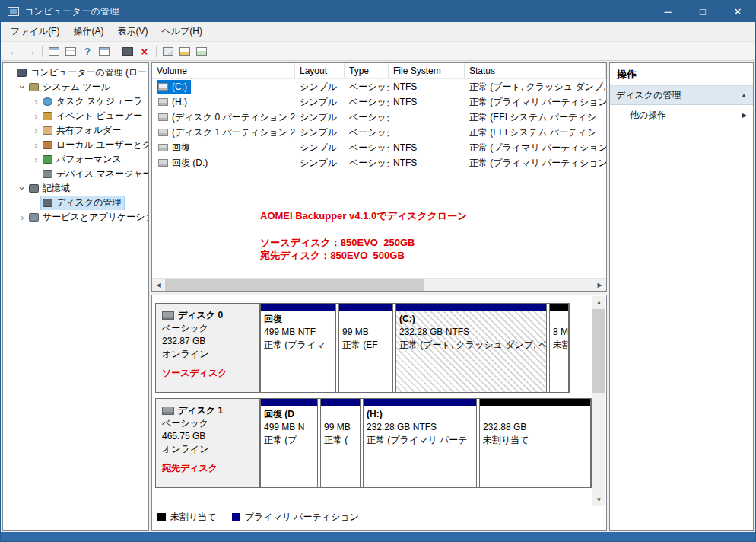 The image size is (756, 542). I want to click on partition-status: 正常 (プ, so click(289, 440).